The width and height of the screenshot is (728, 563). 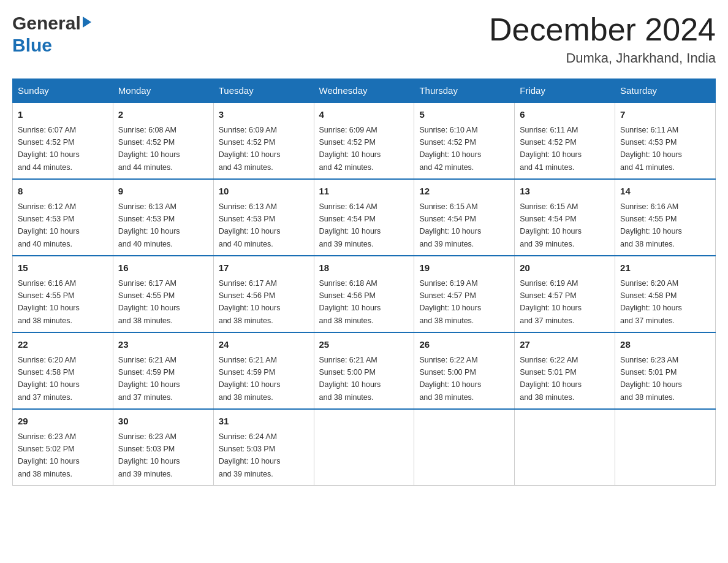 What do you see at coordinates (163, 141) in the screenshot?
I see `day-cell-2: 2 Sunrise: 6:08 AMSunset: 4:52 PMDayligh…` at bounding box center [163, 141].